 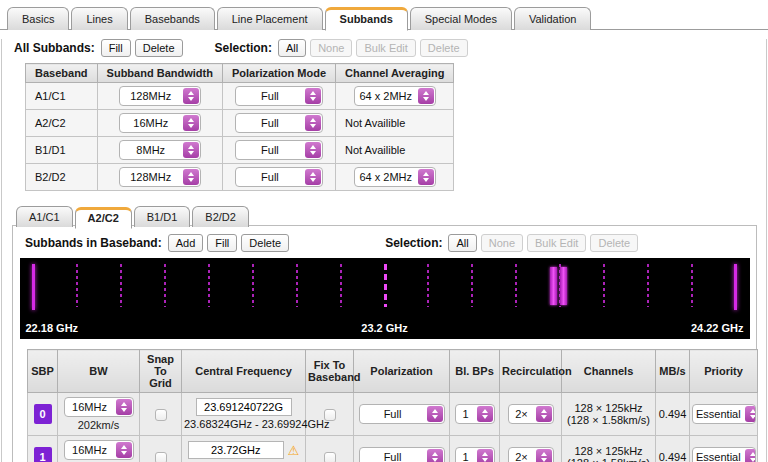 What do you see at coordinates (330, 372) in the screenshot?
I see `col-fix-to-baseband: Fix To Baseband` at bounding box center [330, 372].